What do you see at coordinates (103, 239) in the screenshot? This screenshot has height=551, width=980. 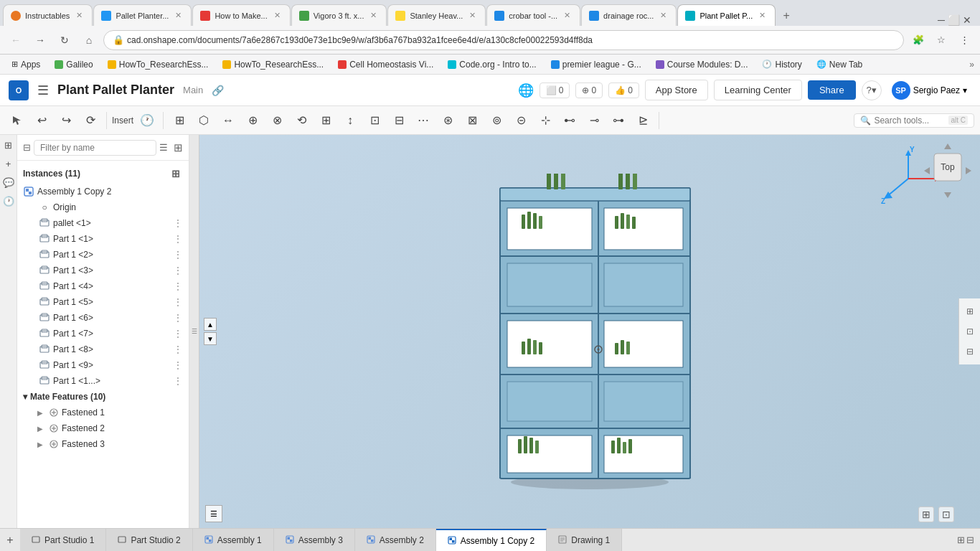 I see `tree-item-part1-1: Part 1 <1> ⋮` at bounding box center [103, 239].